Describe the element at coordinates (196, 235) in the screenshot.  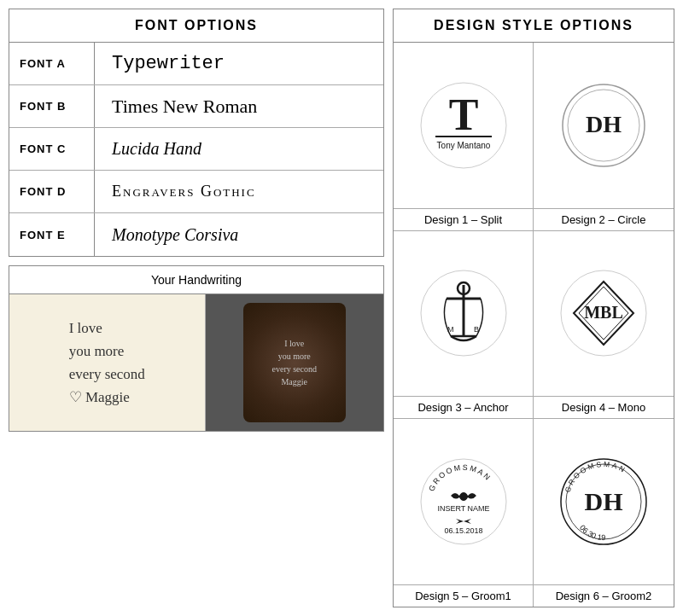
I see `font-row-e: FONT E Monotype Corsiva` at that location.